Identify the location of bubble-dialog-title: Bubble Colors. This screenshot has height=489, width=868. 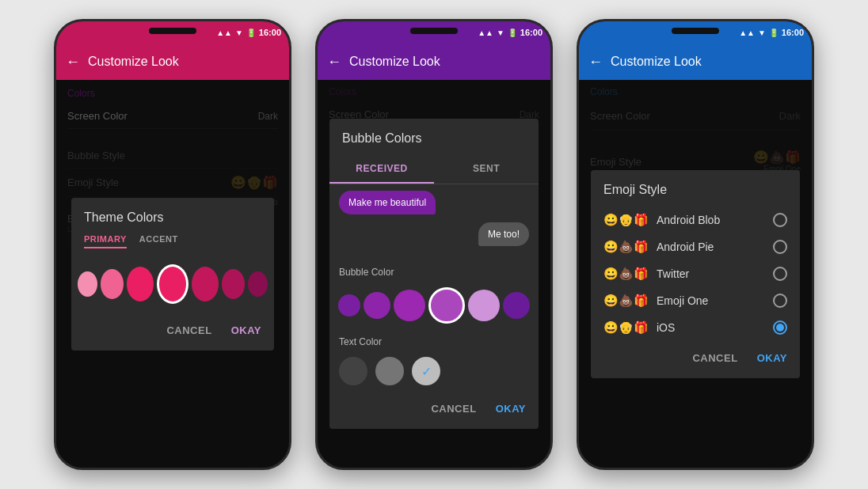
(434, 137).